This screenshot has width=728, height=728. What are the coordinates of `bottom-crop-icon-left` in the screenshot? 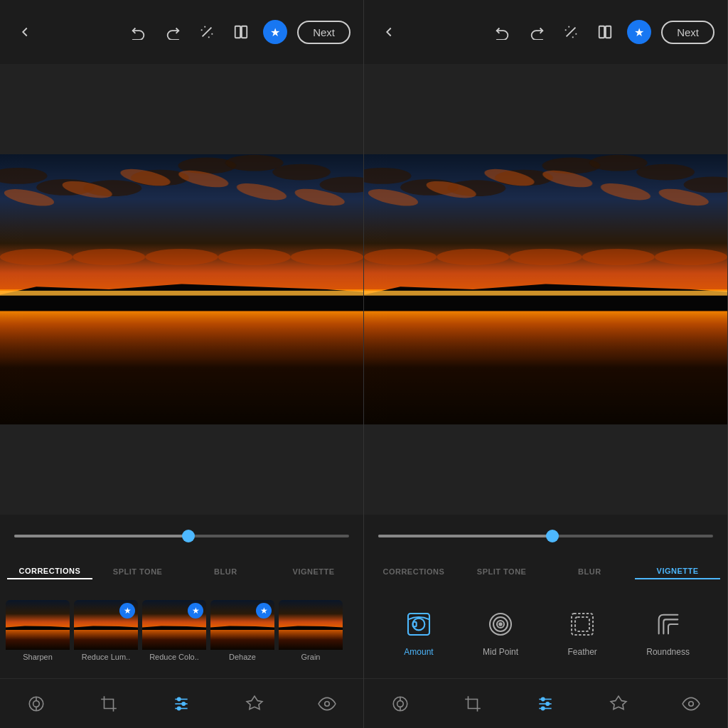 It's located at (109, 704).